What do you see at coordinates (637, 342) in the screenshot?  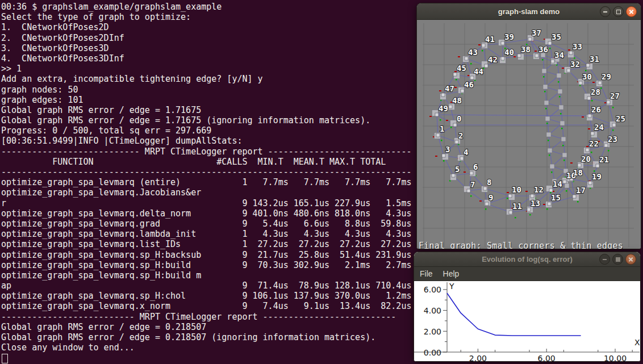 I see `x-axis-label: X` at bounding box center [637, 342].